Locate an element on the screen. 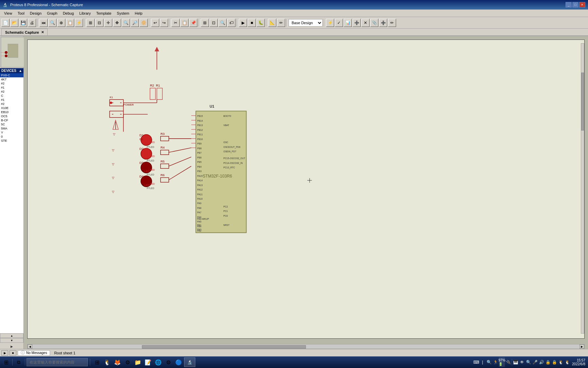  netlist-button: ⚡ is located at coordinates (79, 23).